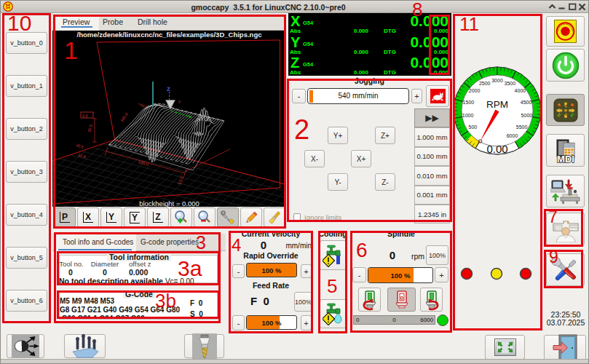 Image resolution: width=589 pixels, height=364 pixels. Describe the element at coordinates (468, 115) in the screenshot. I see `svg-text: 1000` at that location.